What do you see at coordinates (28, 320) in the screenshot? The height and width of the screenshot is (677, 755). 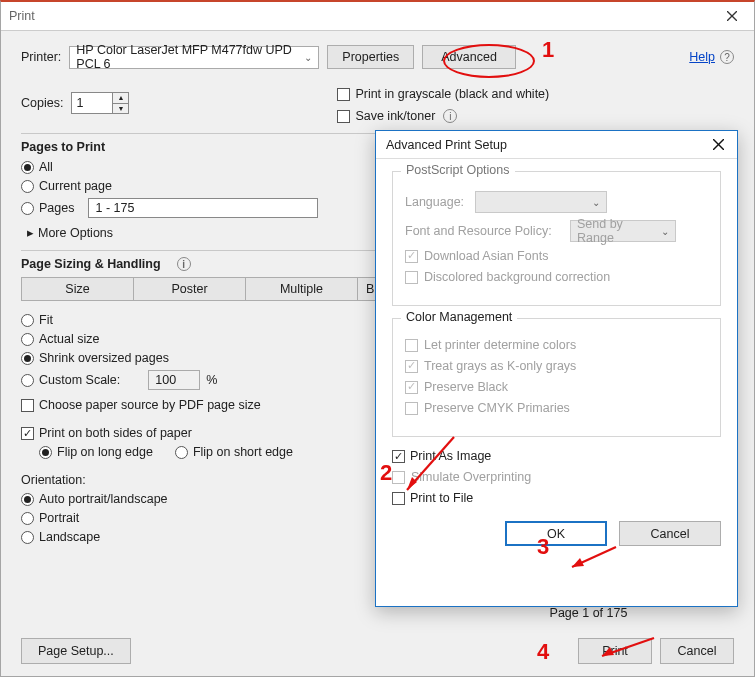 I see `radio-fit` at bounding box center [28, 320].